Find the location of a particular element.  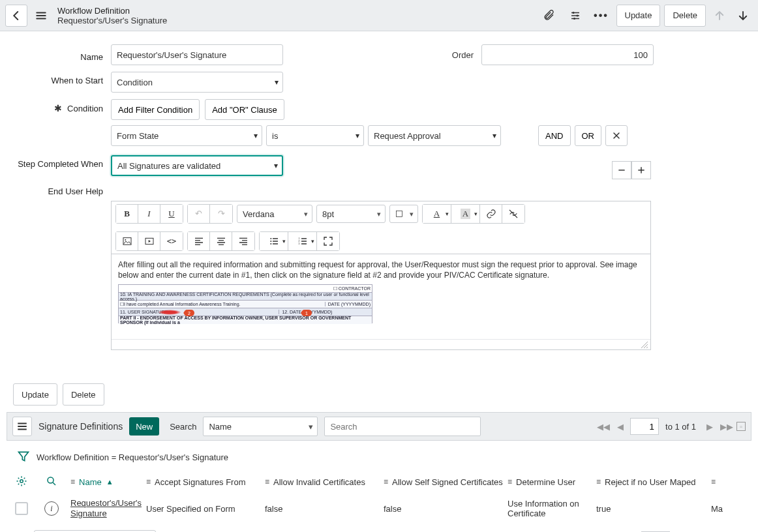

row-accept: User Specified on Form is located at coordinates (190, 509).